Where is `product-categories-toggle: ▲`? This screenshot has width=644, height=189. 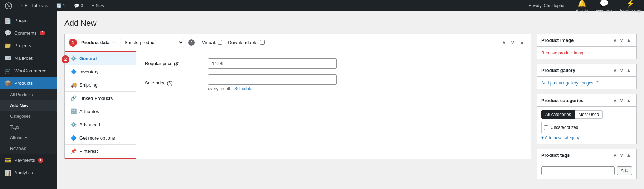
product-categories-toggle: ▲ is located at coordinates (629, 100).